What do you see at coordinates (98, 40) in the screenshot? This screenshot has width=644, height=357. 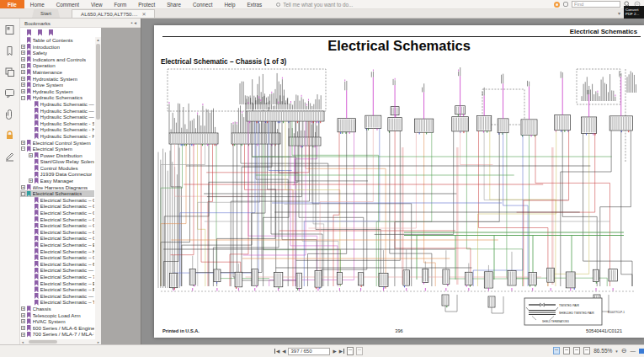 I see `scroll-up-icon: ▲` at bounding box center [98, 40].